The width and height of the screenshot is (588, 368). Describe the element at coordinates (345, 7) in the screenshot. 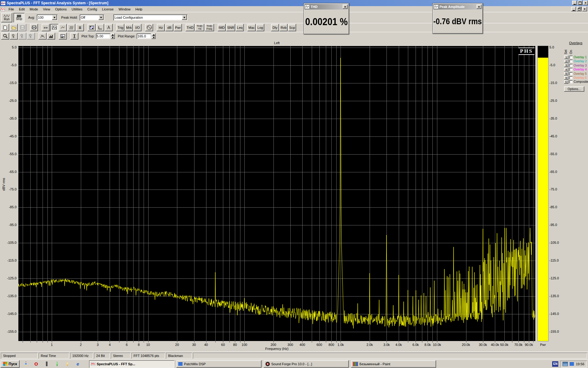

I see `thd-window-close-icon: ×` at that location.